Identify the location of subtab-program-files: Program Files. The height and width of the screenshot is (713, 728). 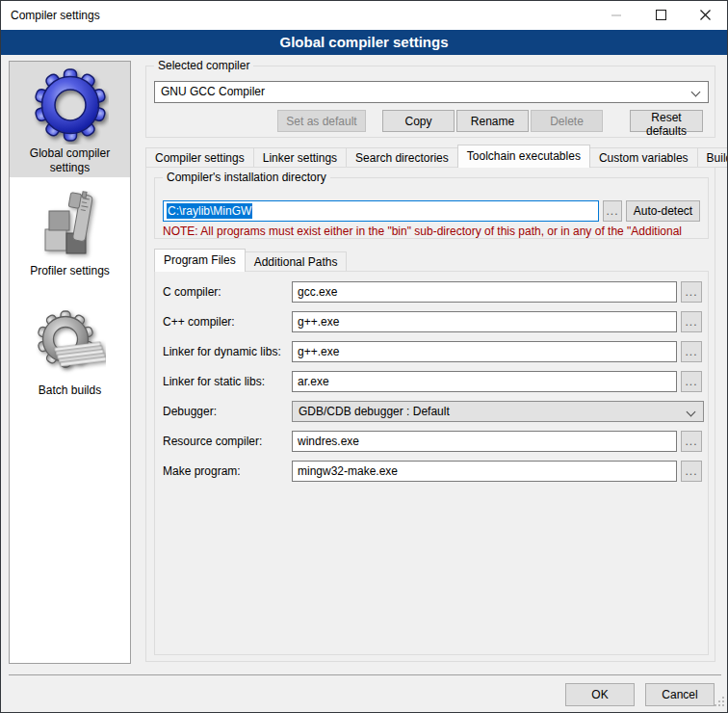
(200, 260).